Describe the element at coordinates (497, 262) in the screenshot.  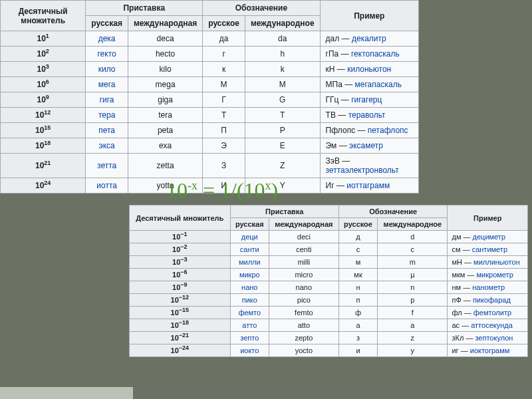
I see `example-link: миллиньютон` at that location.